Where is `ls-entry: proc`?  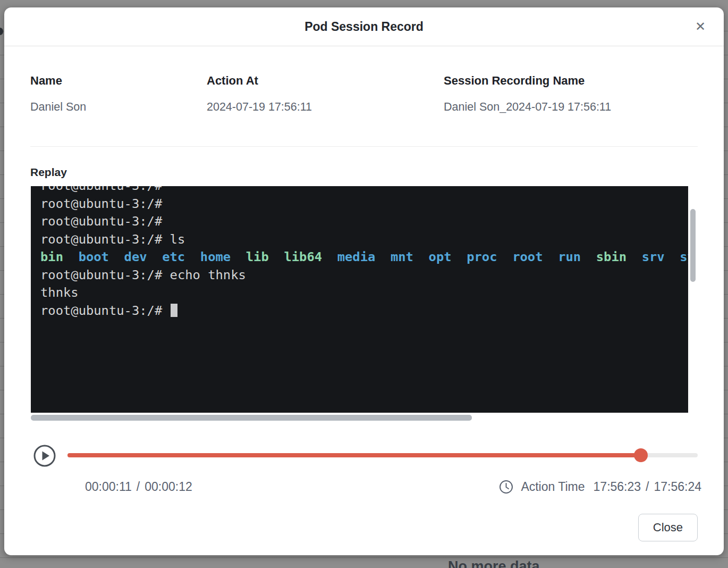
ls-entry: proc is located at coordinates (481, 257).